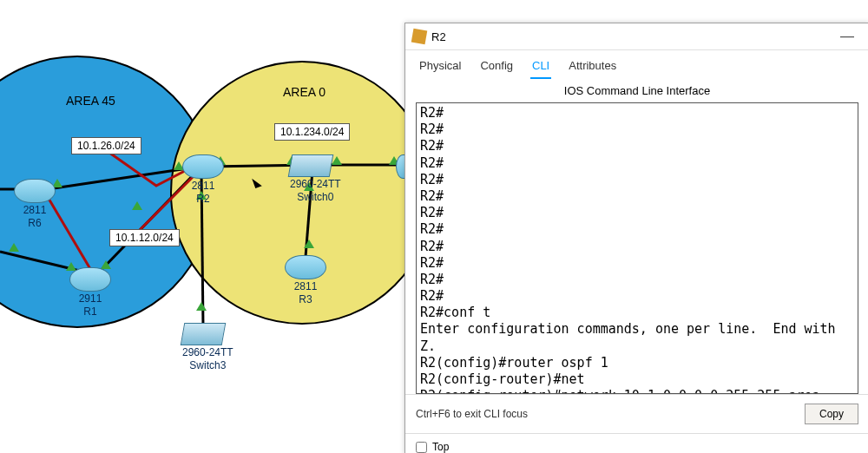 The width and height of the screenshot is (868, 453). Describe the element at coordinates (541, 68) in the screenshot. I see `tab-cli: CLI` at that location.